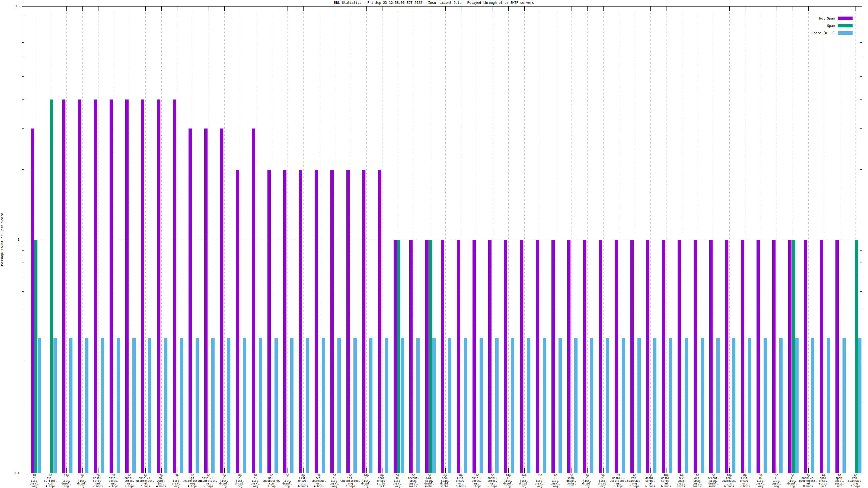  What do you see at coordinates (832, 26) in the screenshot?
I see `legend: Not SpamSpamScore (0..1)` at bounding box center [832, 26].